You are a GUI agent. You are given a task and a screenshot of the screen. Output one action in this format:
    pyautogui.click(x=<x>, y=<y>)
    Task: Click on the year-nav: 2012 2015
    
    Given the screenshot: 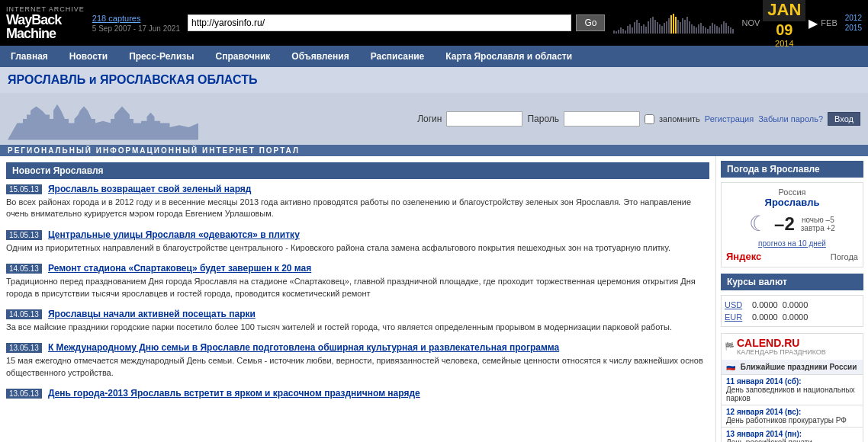 What is the action you would take?
    pyautogui.click(x=854, y=23)
    